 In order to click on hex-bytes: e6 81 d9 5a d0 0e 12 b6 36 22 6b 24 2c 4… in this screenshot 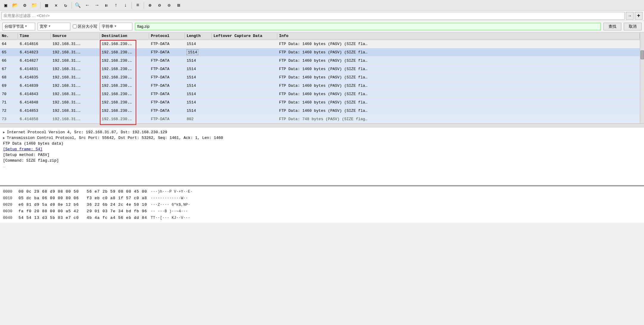, I will do `click(83, 205)`.